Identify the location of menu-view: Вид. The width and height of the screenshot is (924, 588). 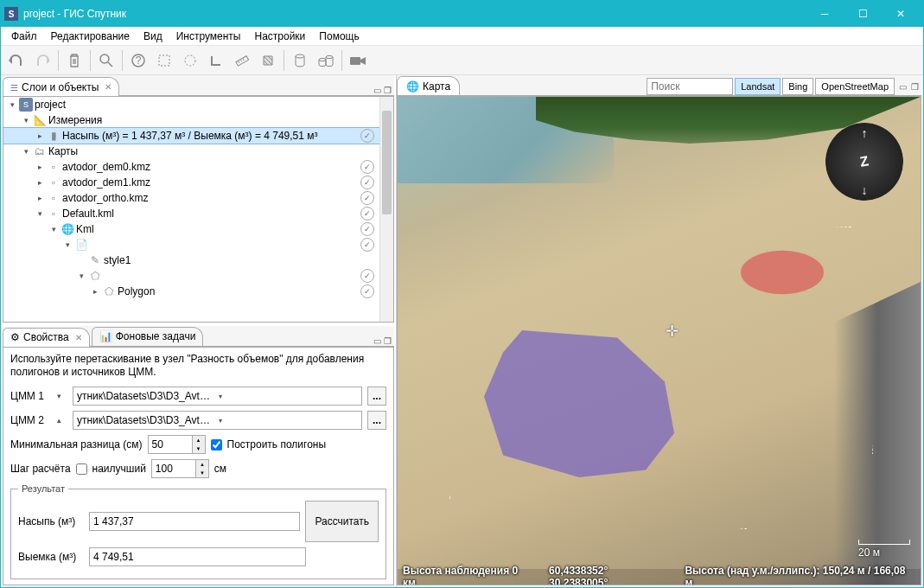
(153, 36).